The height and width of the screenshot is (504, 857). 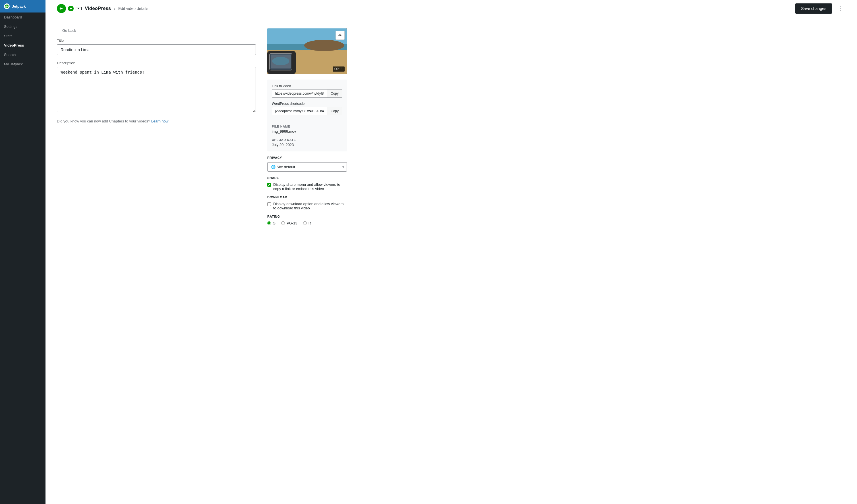 I want to click on sidebar-item-dashboard: Dashboard, so click(x=23, y=17).